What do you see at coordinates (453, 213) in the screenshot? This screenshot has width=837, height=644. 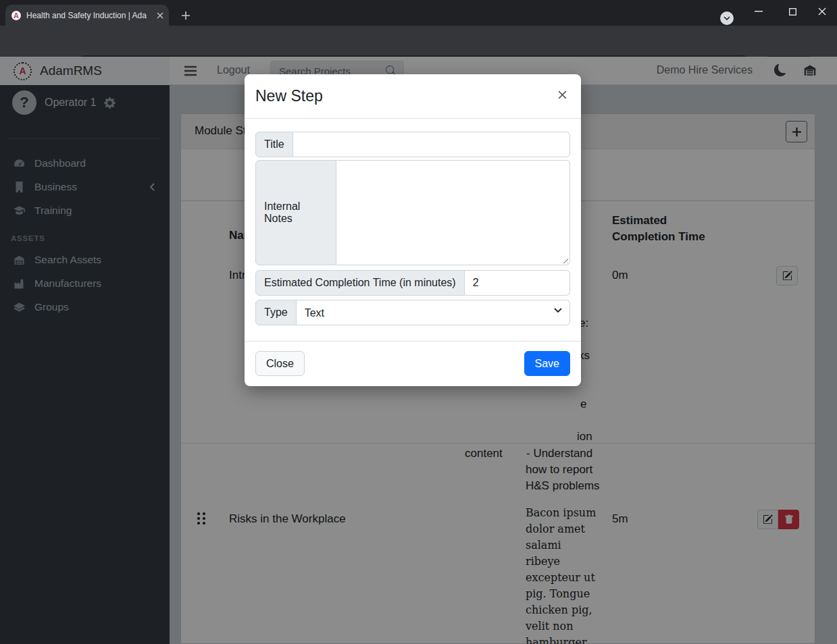 I see `internal-notes-textarea` at bounding box center [453, 213].